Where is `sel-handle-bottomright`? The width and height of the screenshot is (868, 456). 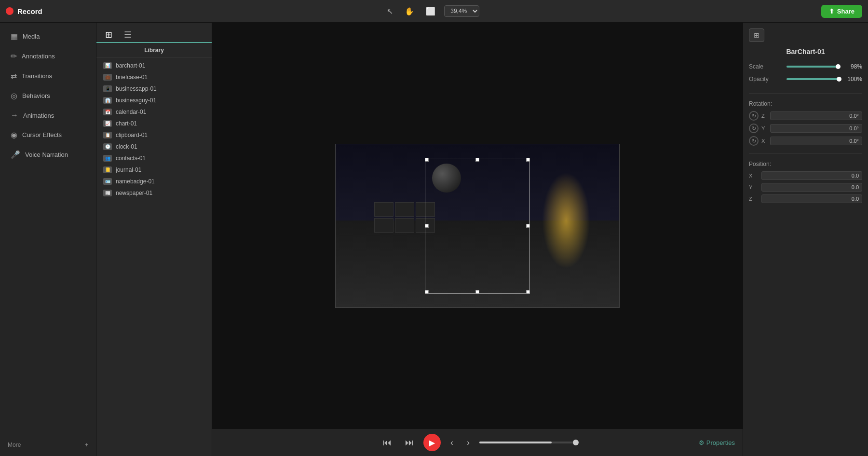 sel-handle-bottomright is located at coordinates (528, 292).